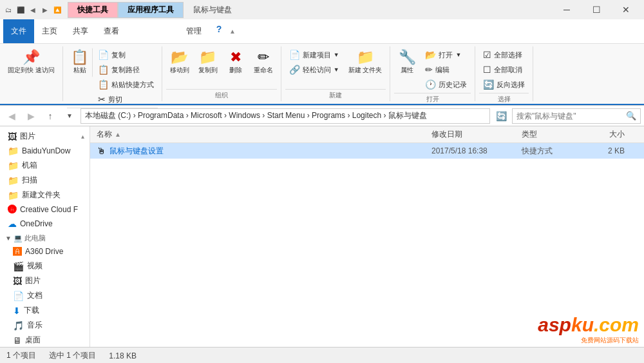 This screenshot has width=644, height=363. I want to click on sidebar-item-baiduyun: 📁 BaiduYunDow, so click(45, 151).